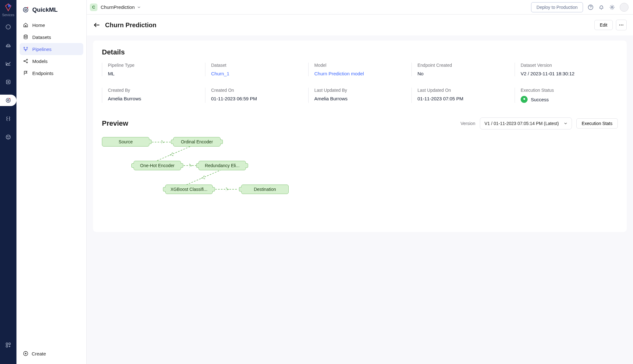  Describe the element at coordinates (566, 70) in the screenshot. I see `field-dataset-version: Dataset VersionV2 / 2023-11-01 18:30:12` at that location.